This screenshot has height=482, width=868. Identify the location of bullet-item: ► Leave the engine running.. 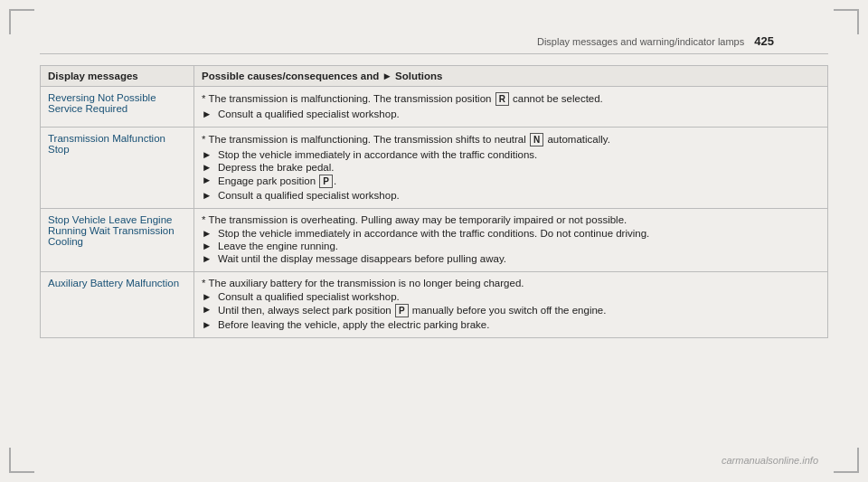
(511, 246).